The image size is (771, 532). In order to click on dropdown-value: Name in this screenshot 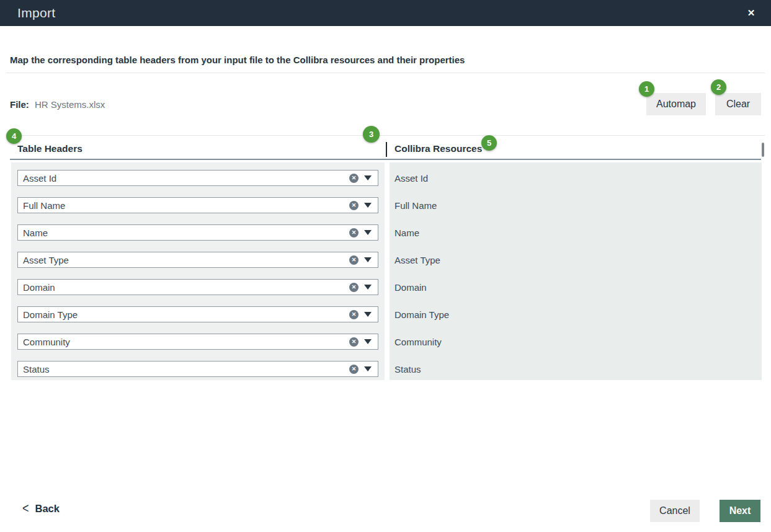, I will do `click(186, 233)`.